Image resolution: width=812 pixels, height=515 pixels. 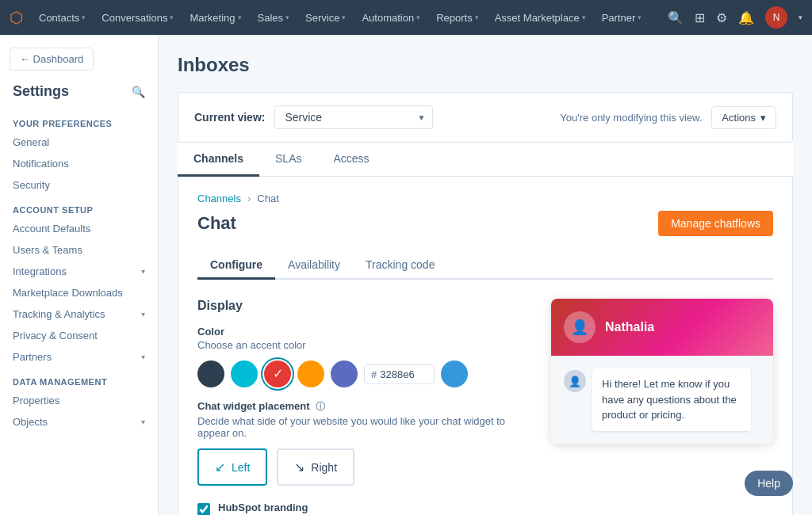 I want to click on branding-text: HubSpot branding Show HubSpot branding o…, so click(x=349, y=509).